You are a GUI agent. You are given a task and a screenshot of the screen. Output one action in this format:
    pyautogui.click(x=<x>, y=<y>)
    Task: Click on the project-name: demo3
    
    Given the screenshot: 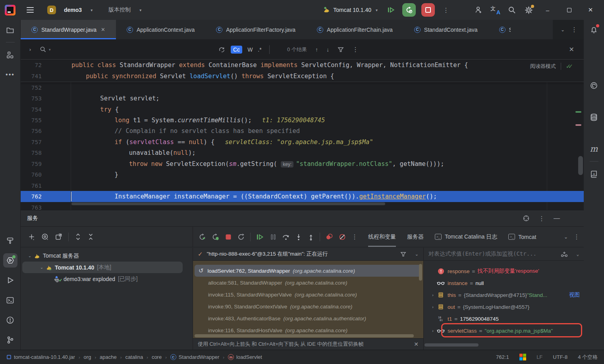 What is the action you would take?
    pyautogui.click(x=73, y=10)
    